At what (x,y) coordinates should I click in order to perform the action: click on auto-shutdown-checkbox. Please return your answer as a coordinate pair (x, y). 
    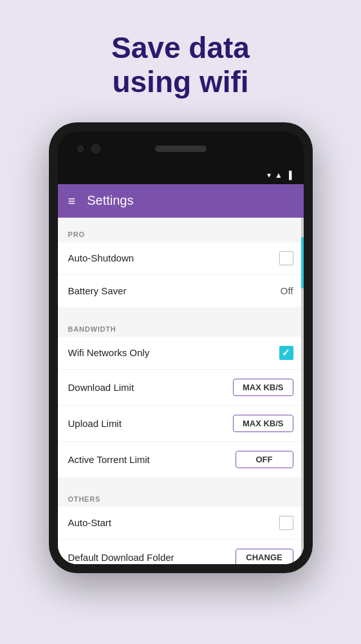
    Looking at the image, I should click on (286, 258).